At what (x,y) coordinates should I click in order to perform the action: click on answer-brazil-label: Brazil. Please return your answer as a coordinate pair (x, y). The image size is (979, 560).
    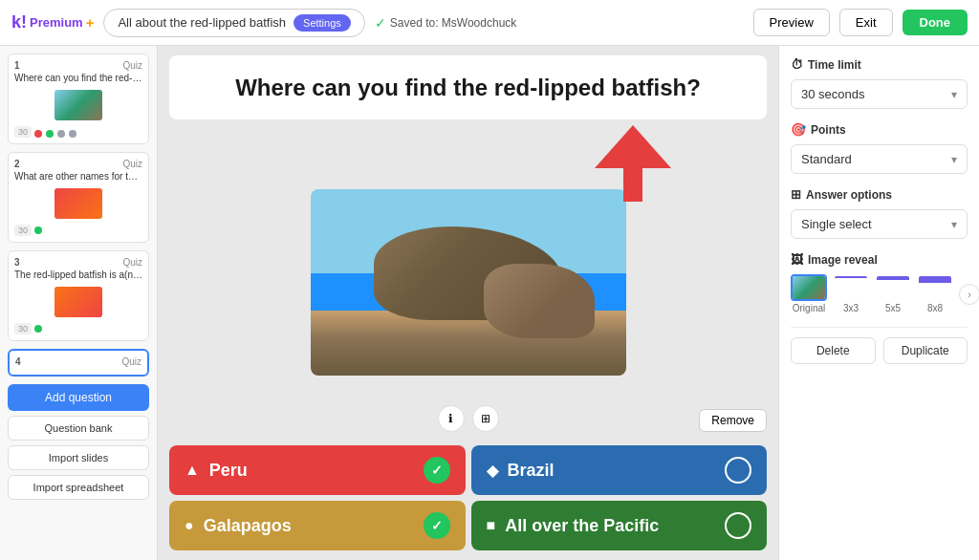
    Looking at the image, I should click on (532, 470).